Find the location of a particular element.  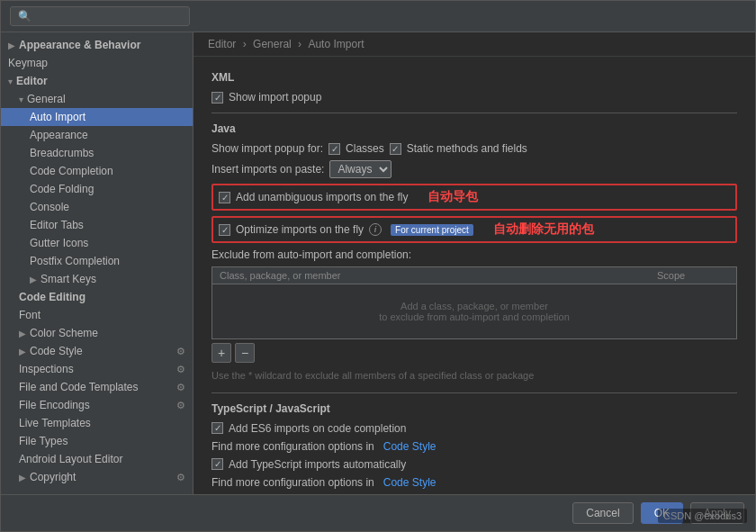

add-unambiguous-checkbox is located at coordinates (225, 198).